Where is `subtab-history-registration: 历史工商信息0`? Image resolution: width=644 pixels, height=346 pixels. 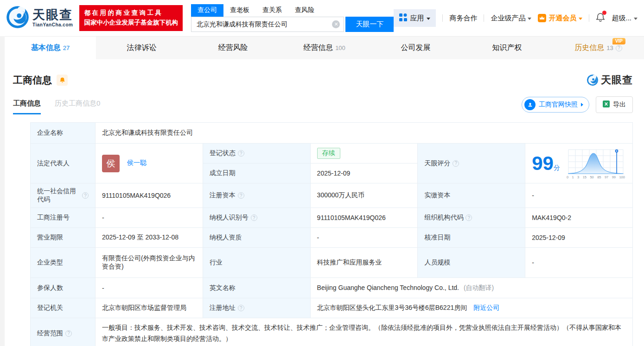 subtab-history-registration: 历史工商信息0 is located at coordinates (77, 107).